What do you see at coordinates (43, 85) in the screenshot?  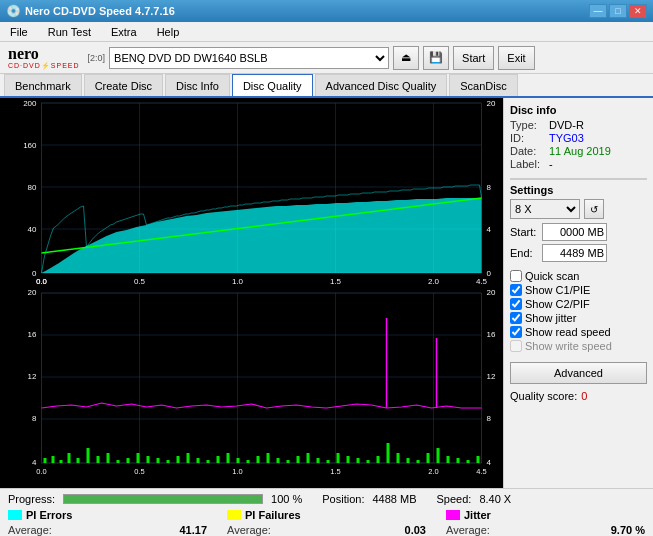 I see `tab-benchmark: Benchmark` at bounding box center [43, 85].